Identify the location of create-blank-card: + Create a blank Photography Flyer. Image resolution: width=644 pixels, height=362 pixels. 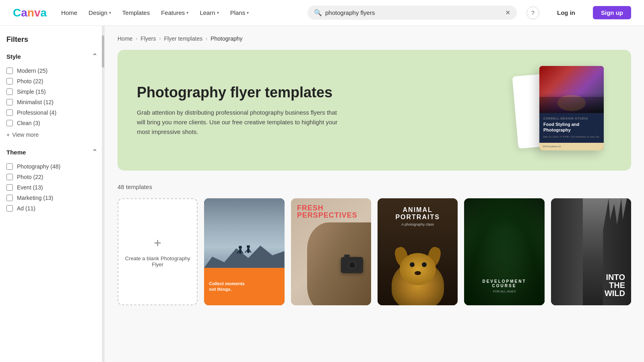
(158, 252).